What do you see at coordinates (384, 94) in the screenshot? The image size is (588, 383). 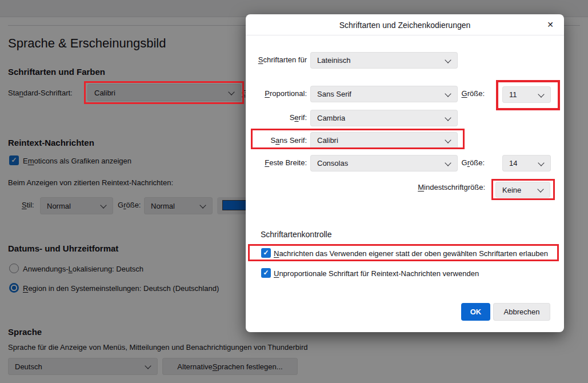 I see `proportional-select: Sans Serif` at bounding box center [384, 94].